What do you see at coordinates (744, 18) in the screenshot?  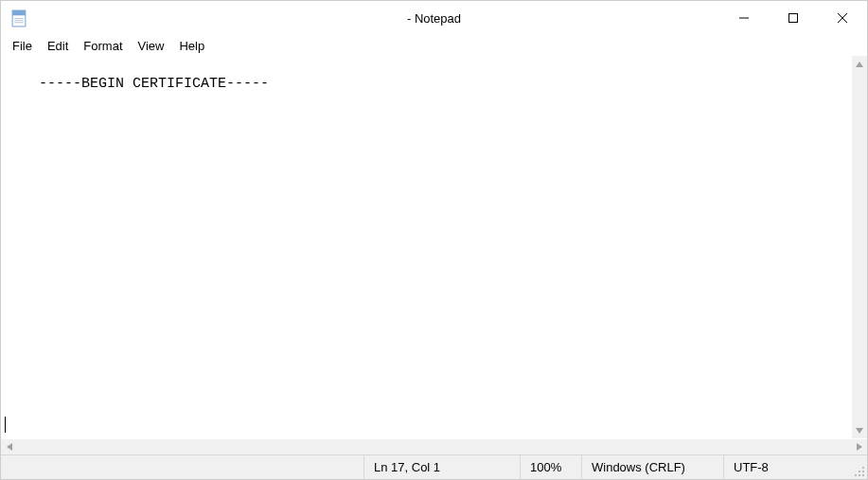 I see `minimize-button` at bounding box center [744, 18].